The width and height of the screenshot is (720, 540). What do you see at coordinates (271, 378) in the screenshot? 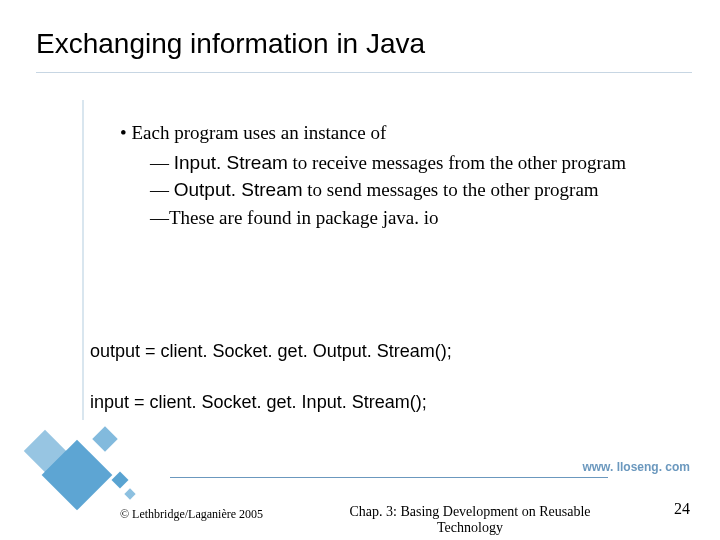
I see `code-block: output = client. Socket. get. Output. St…` at bounding box center [271, 378].